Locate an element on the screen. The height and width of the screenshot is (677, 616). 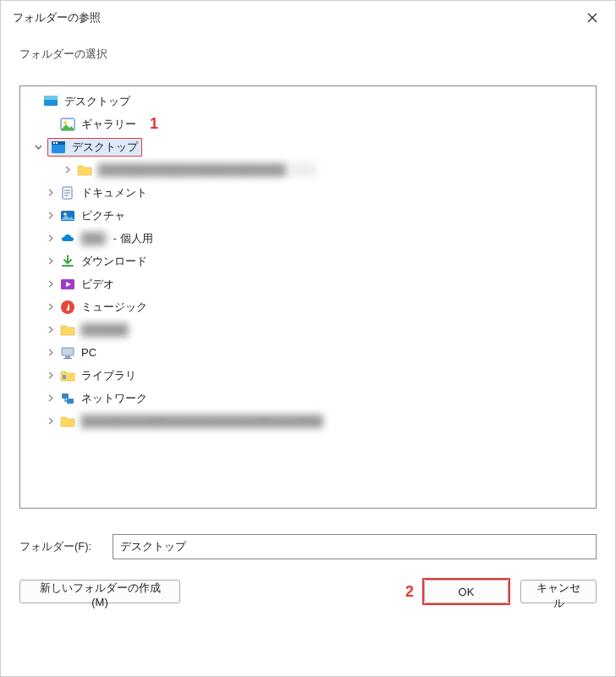
annotation-2: 2 is located at coordinates (410, 592).